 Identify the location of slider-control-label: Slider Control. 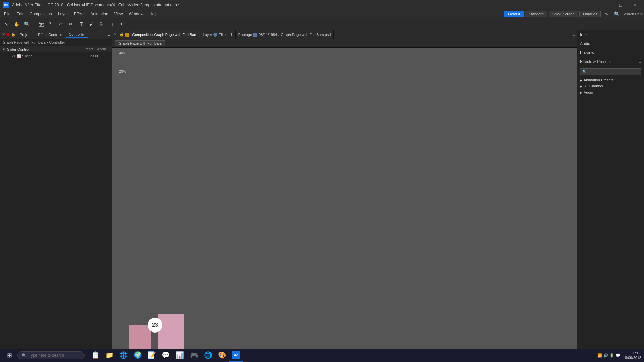
(44, 49).